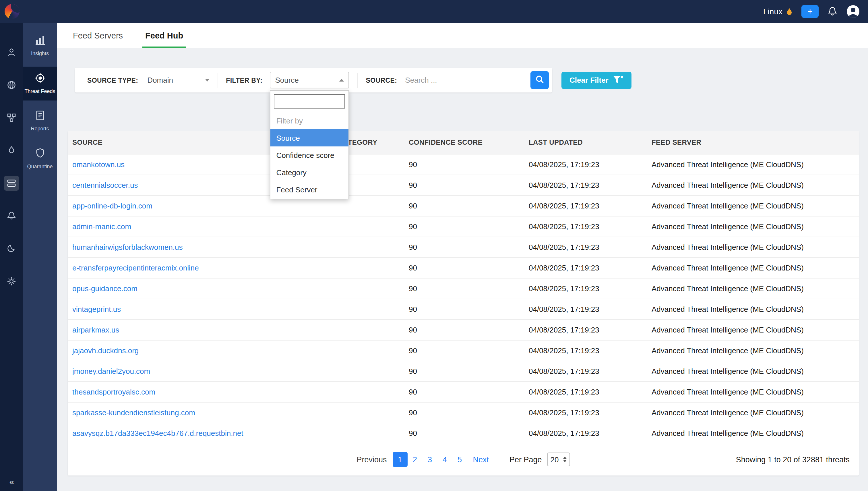  Describe the element at coordinates (309, 145) in the screenshot. I see `filter-by-dropdown: Filter bySourceConfidence scoreCategoryF…` at that location.